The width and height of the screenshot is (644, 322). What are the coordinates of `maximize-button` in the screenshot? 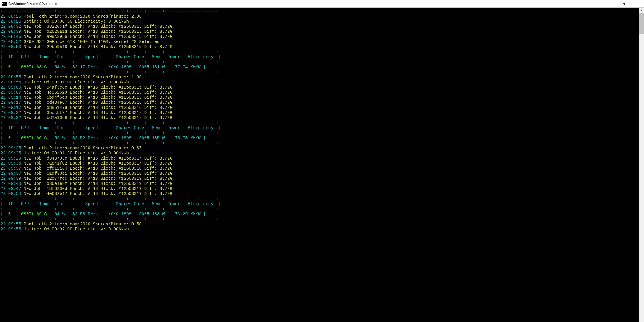 It's located at (624, 4).